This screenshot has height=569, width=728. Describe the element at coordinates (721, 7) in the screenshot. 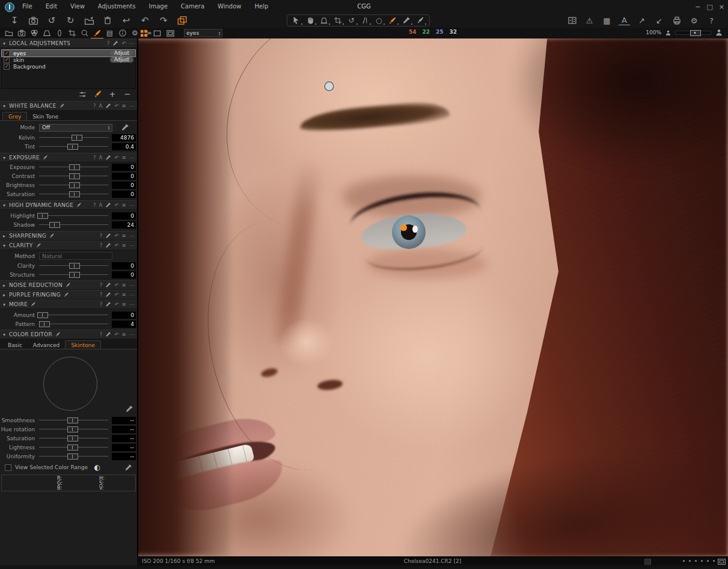

I see `close-button: ×` at that location.